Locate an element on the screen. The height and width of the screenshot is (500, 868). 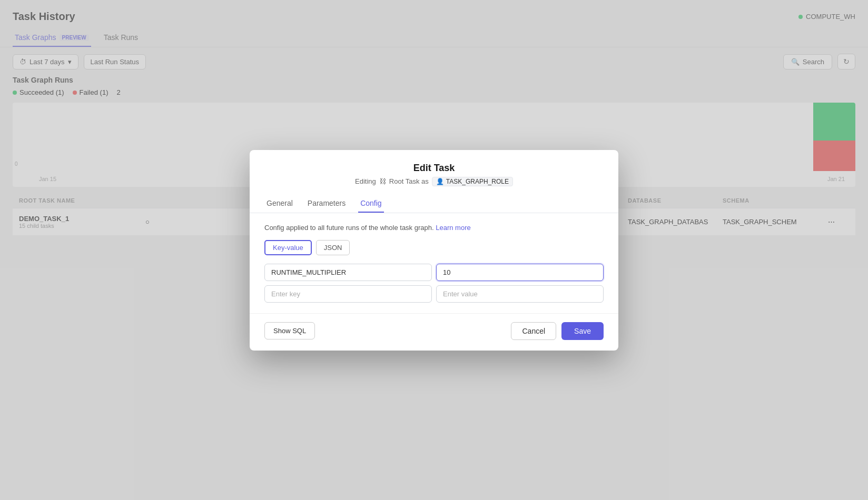
config-description: Config applied to all future runs of the… is located at coordinates (434, 227).